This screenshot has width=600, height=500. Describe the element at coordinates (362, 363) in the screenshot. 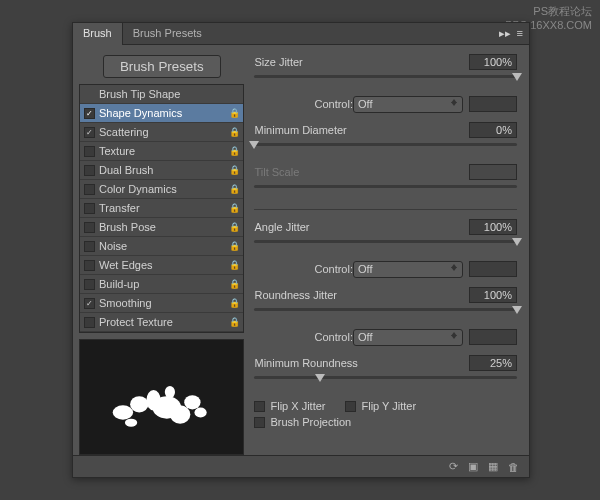

I see `min-roundness-label: Minimum Roundness` at that location.